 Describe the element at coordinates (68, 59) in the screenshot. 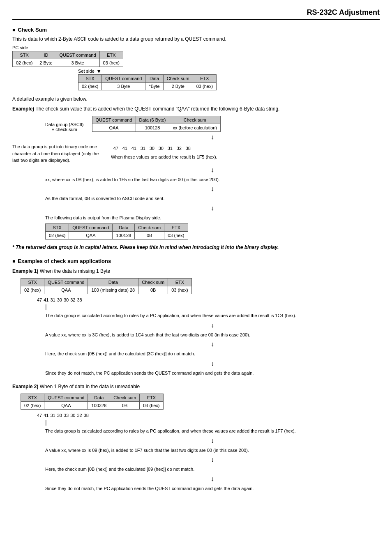

I see `pc-table: STX ID QUEST command ETX 02 (hex) 2 Byte…` at that location.